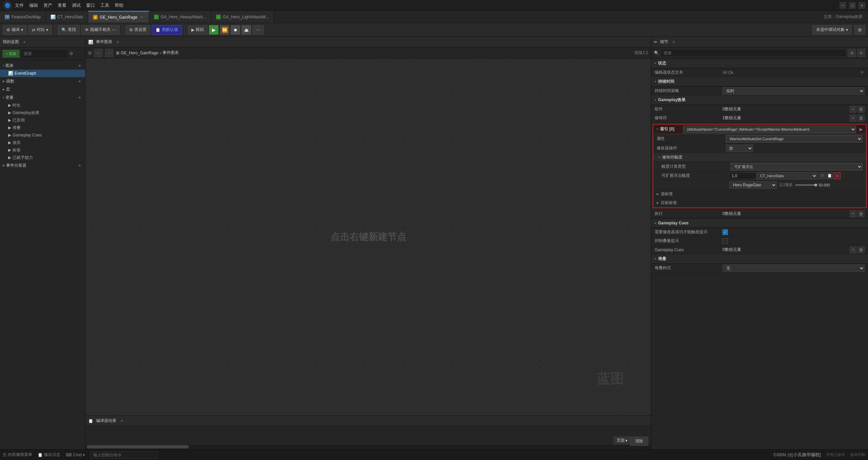 This screenshot has width=868, height=460. What do you see at coordinates (48, 5) in the screenshot?
I see `menu-asset: 资产` at bounding box center [48, 5].